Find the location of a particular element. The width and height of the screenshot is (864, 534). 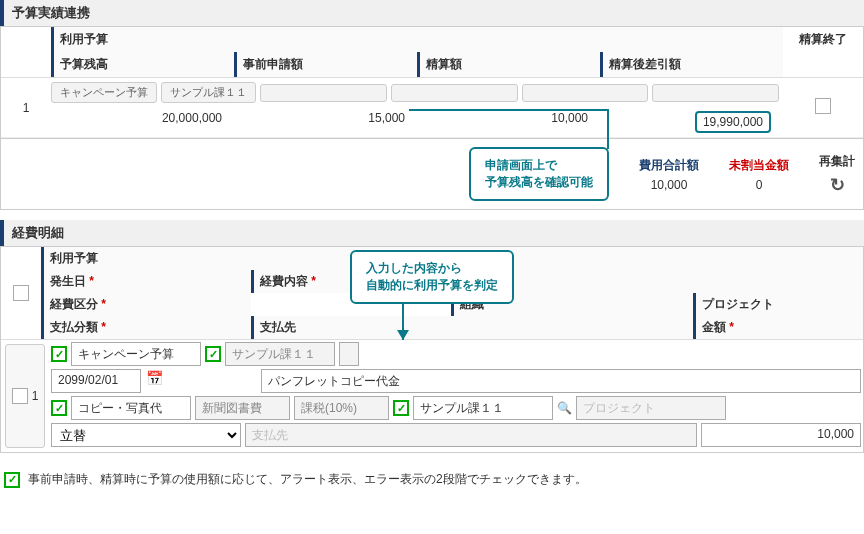

h-pay-class: 支払分類 is located at coordinates (146, 328).